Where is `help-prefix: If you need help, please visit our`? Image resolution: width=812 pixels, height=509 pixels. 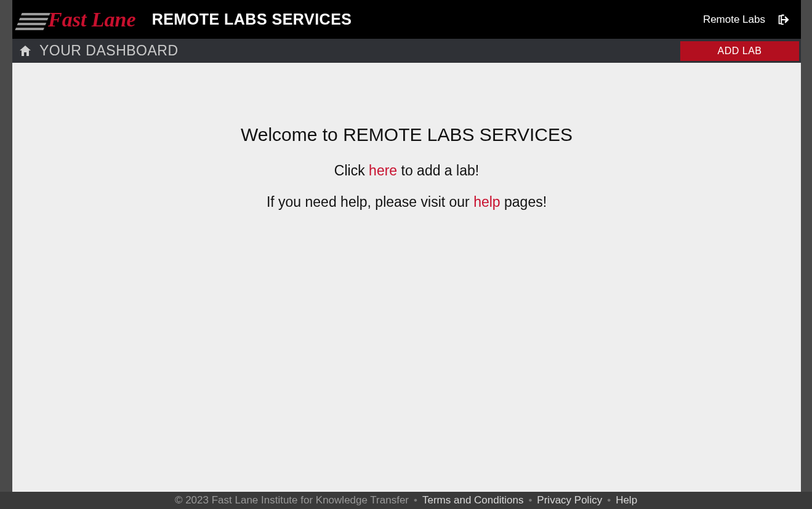
help-prefix: If you need help, please visit our is located at coordinates (370, 202).